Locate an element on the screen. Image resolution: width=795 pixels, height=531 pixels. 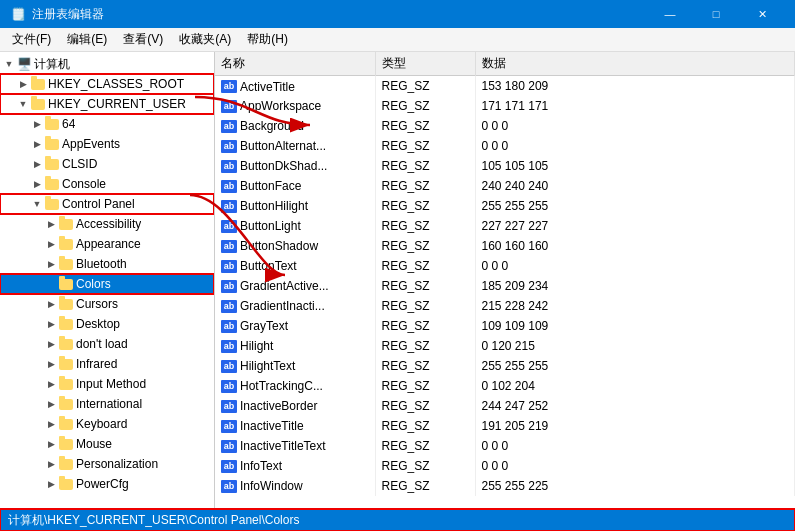
tree-item-control-panel: Control Panel is located at coordinates (107, 204).